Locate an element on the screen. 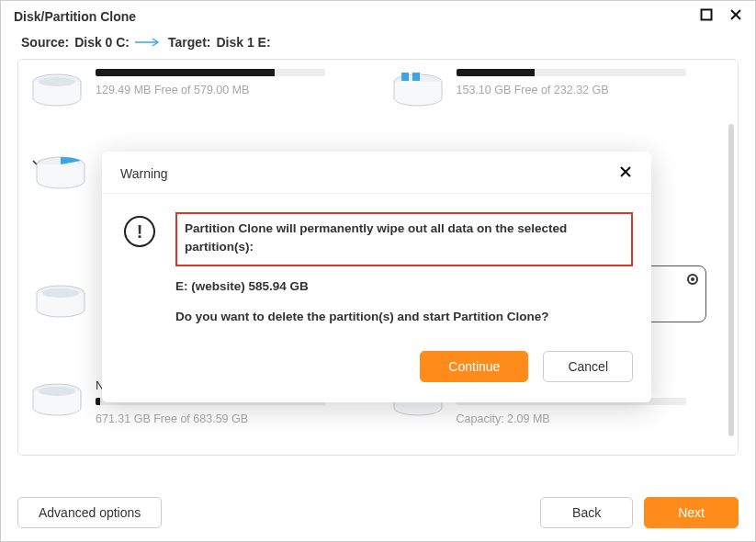 This screenshot has height=542, width=756. continue-button: Continue is located at coordinates (474, 367).